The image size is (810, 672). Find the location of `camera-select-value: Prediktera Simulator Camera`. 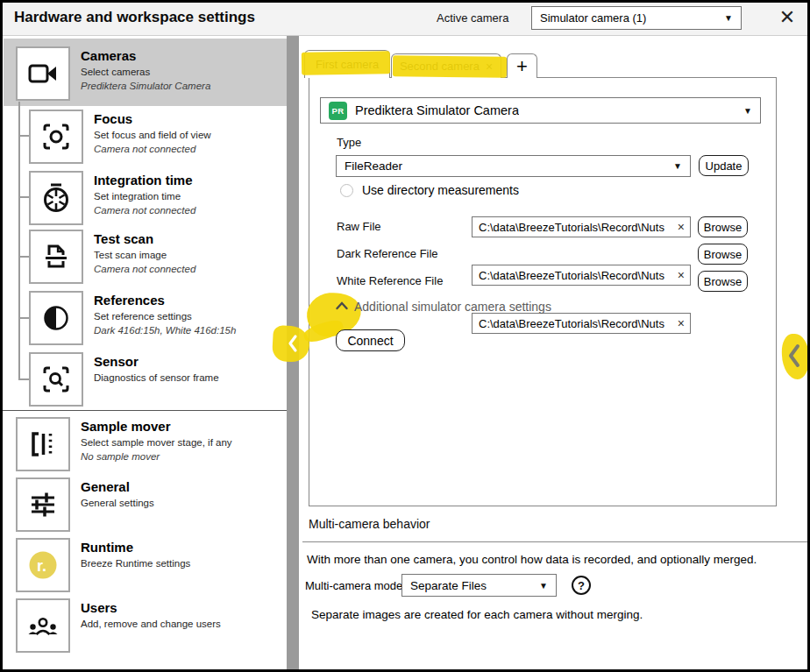

camera-select-value: Prediktera Simulator Camera is located at coordinates (437, 110).